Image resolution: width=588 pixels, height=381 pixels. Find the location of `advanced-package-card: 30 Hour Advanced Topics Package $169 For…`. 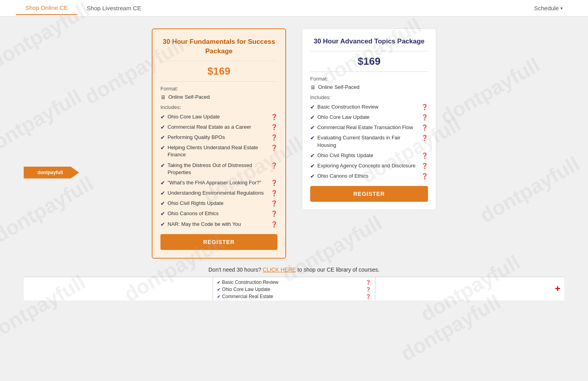

advanced-package-card: 30 Hour Advanced Topics Package $169 For… is located at coordinates (369, 119).